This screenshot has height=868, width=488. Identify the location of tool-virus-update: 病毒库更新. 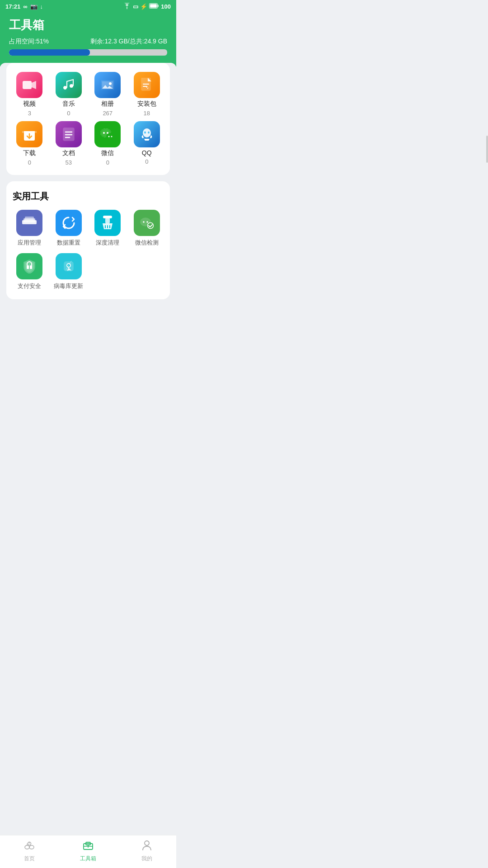
(69, 272).